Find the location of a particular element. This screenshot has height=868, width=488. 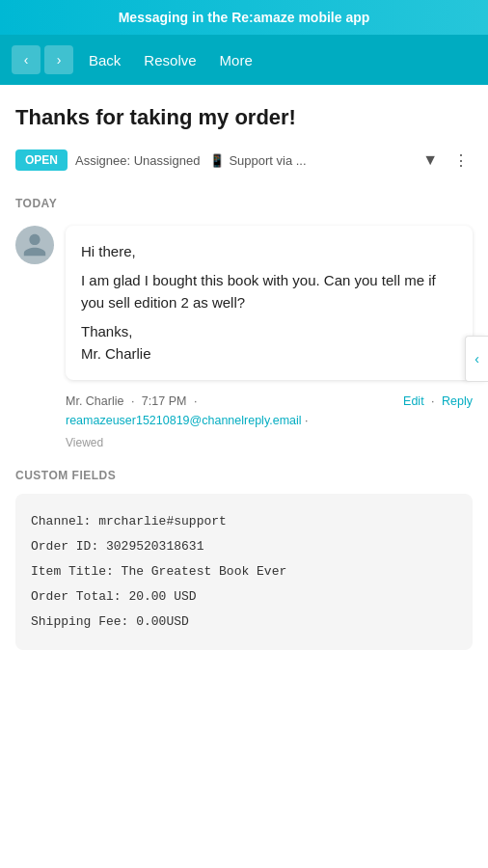

prev-button: ‹ is located at coordinates (26, 60).